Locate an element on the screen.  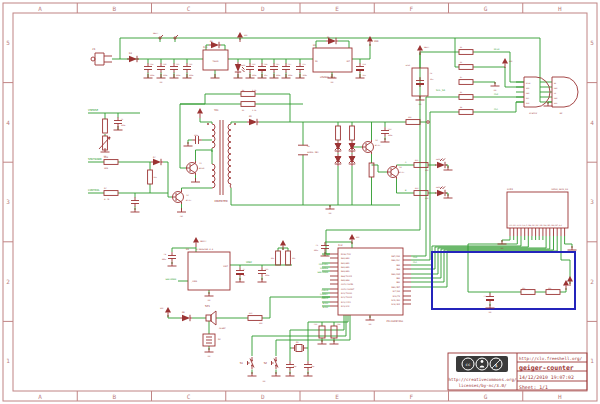
pin-label: RC6/TX is located at coordinates (397, 296).